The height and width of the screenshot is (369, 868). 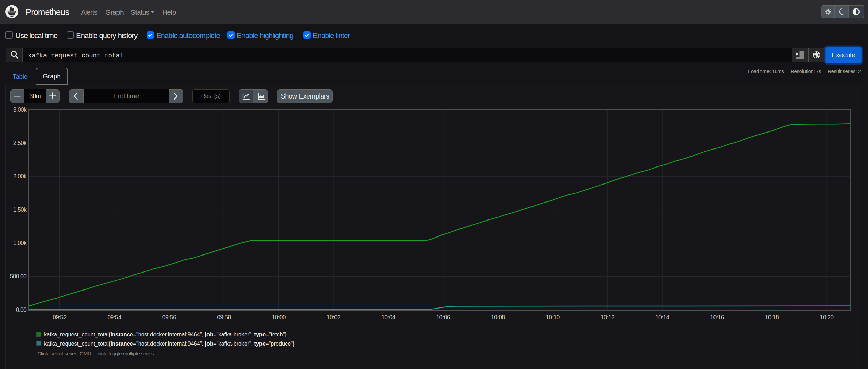 I want to click on svg-text: 2.50k, so click(x=20, y=143).